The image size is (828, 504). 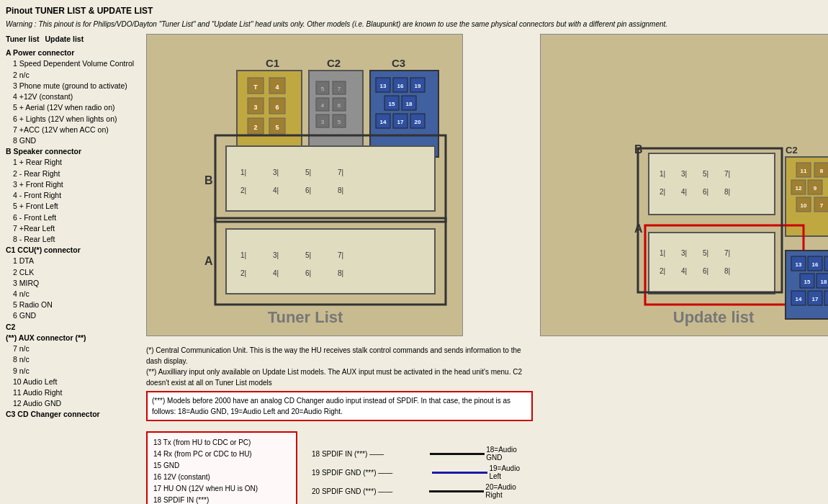 I want to click on list-item: 3 MIRQ, so click(x=76, y=284).